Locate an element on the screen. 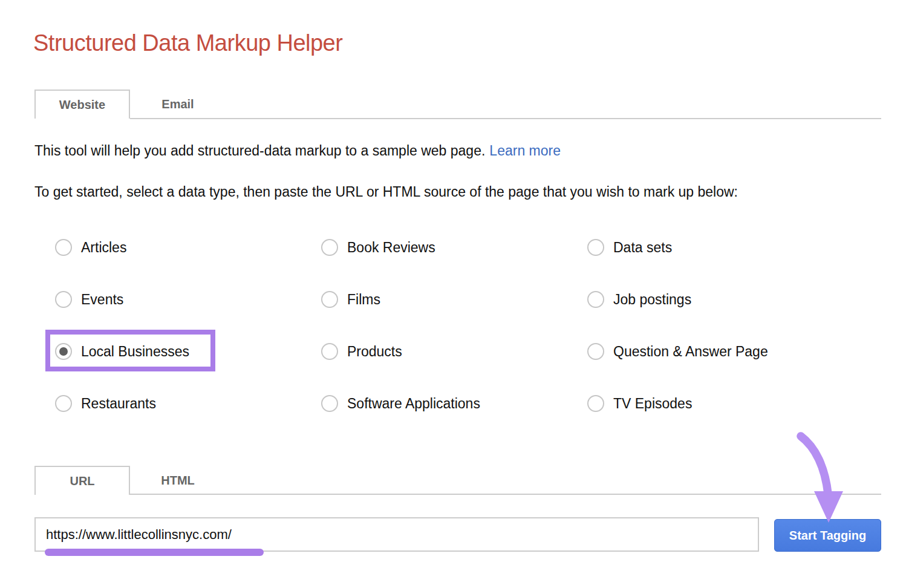 The image size is (906, 588). intro-text: This tool will help you add structured-d… is located at coordinates (298, 151).